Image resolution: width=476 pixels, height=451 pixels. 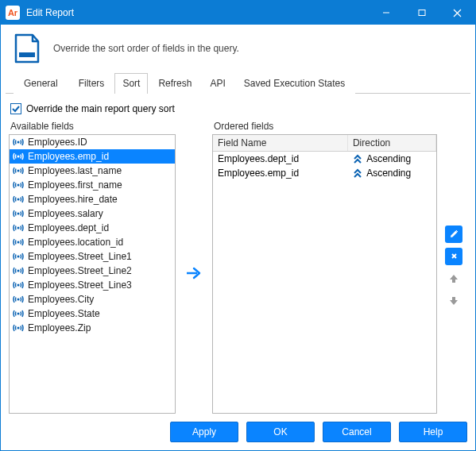 What do you see at coordinates (454, 234) in the screenshot?
I see `edit-button` at bounding box center [454, 234].